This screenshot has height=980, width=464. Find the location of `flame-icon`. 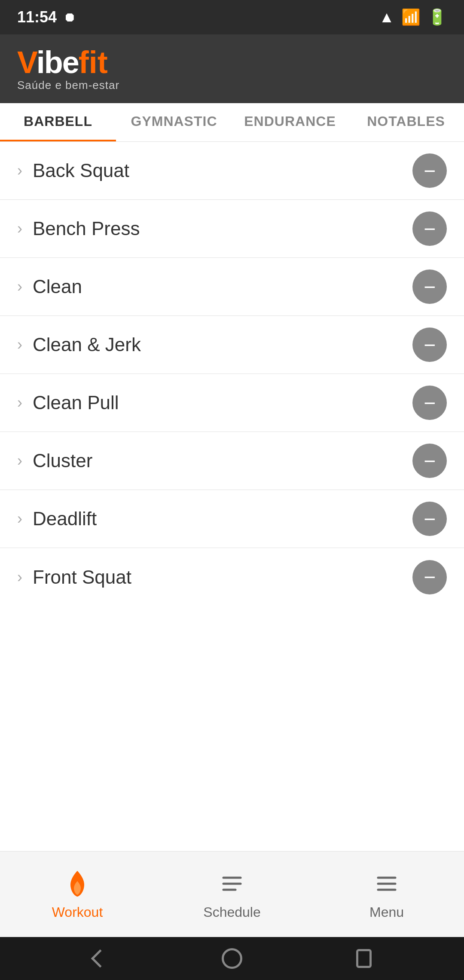

flame-icon is located at coordinates (77, 884).